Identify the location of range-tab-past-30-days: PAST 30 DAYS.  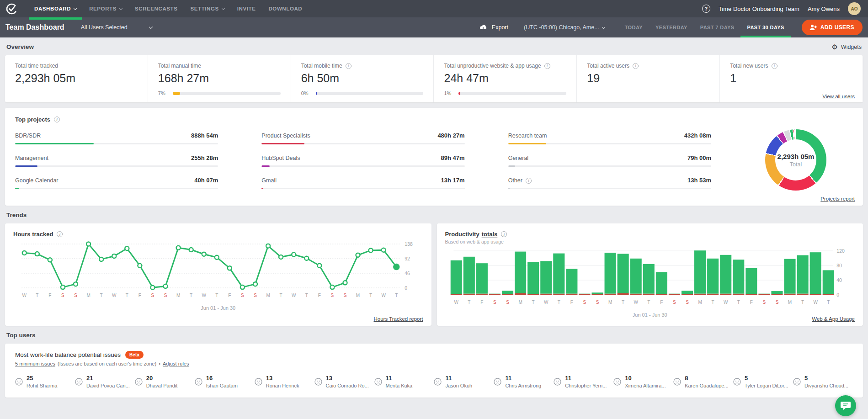
(765, 27).